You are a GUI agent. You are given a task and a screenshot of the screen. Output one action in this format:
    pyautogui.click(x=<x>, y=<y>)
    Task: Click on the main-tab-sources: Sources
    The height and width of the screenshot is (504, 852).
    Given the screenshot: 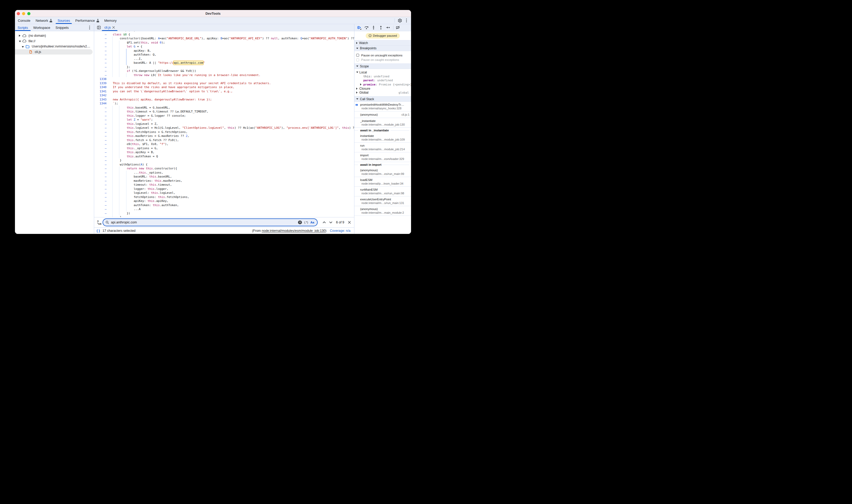 What is the action you would take?
    pyautogui.click(x=64, y=20)
    